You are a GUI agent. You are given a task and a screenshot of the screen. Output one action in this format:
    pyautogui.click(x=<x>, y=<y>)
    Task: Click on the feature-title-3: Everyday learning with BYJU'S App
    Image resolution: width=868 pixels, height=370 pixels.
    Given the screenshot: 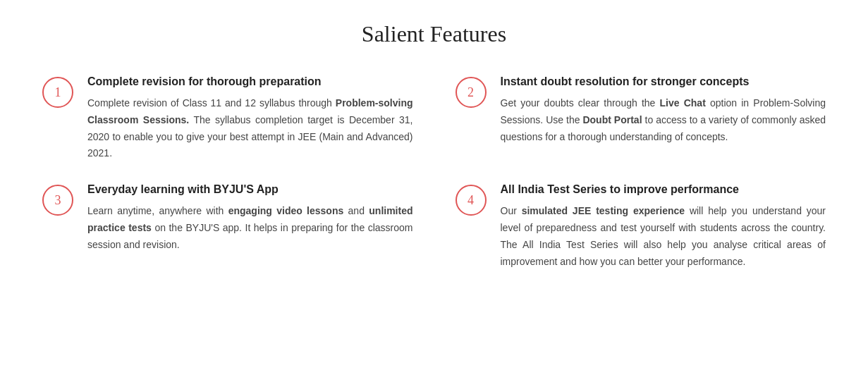 What is the action you would take?
    pyautogui.click(x=250, y=190)
    